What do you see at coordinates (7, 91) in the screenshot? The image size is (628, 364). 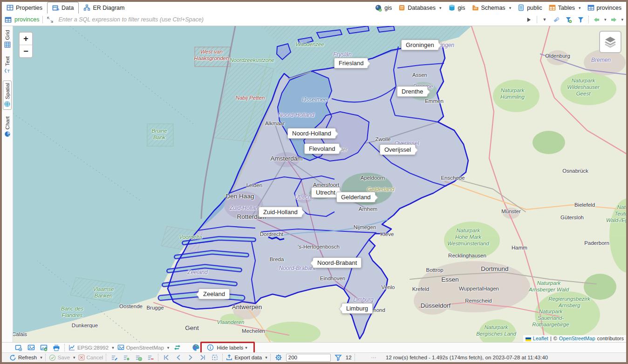 I see `vtab-label: Spatial` at bounding box center [7, 91].